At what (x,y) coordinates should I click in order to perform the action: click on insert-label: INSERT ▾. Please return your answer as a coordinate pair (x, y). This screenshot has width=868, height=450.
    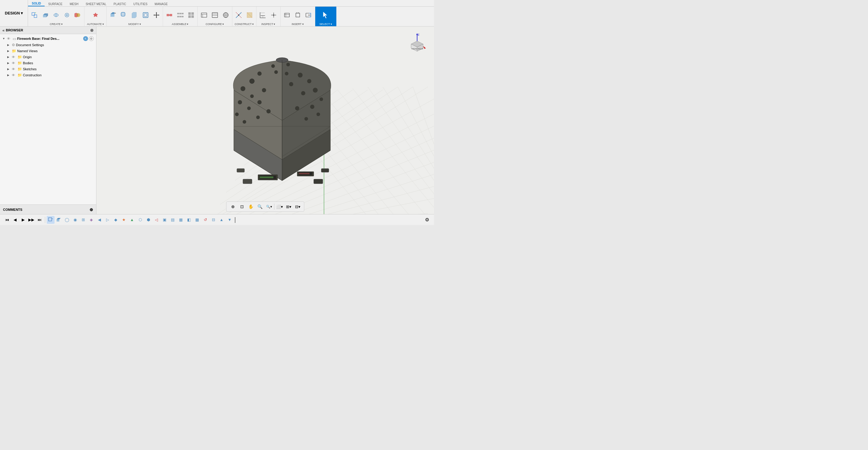
    Looking at the image, I should click on (298, 24).